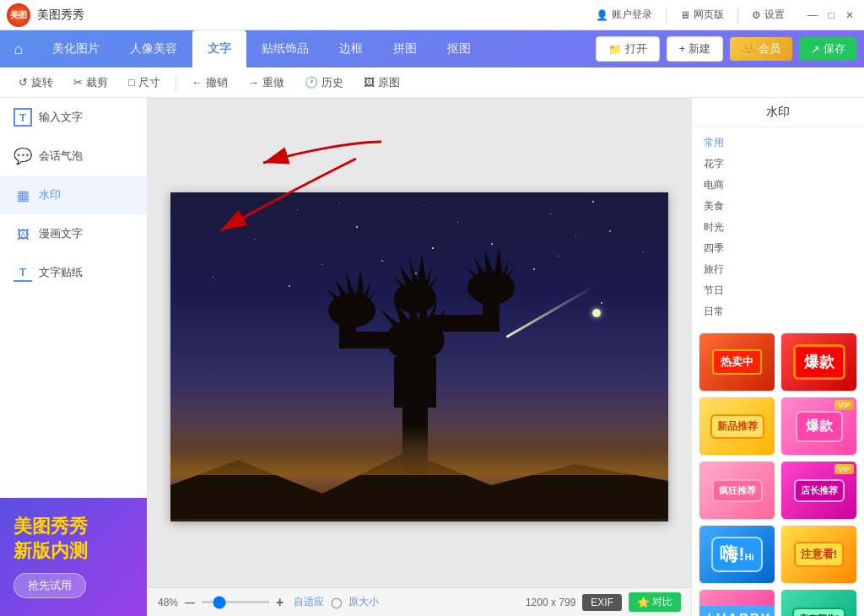 The image size is (864, 616). What do you see at coordinates (737, 490) in the screenshot?
I see `watermark-item-5: 疯狂推荐` at bounding box center [737, 490].